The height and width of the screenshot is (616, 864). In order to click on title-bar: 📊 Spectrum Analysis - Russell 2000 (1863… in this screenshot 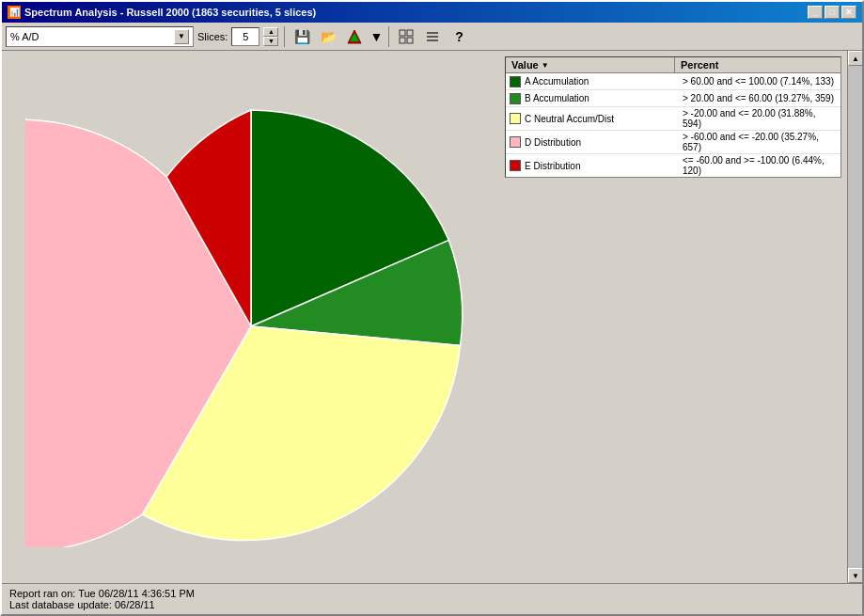, I will do `click(432, 12)`.